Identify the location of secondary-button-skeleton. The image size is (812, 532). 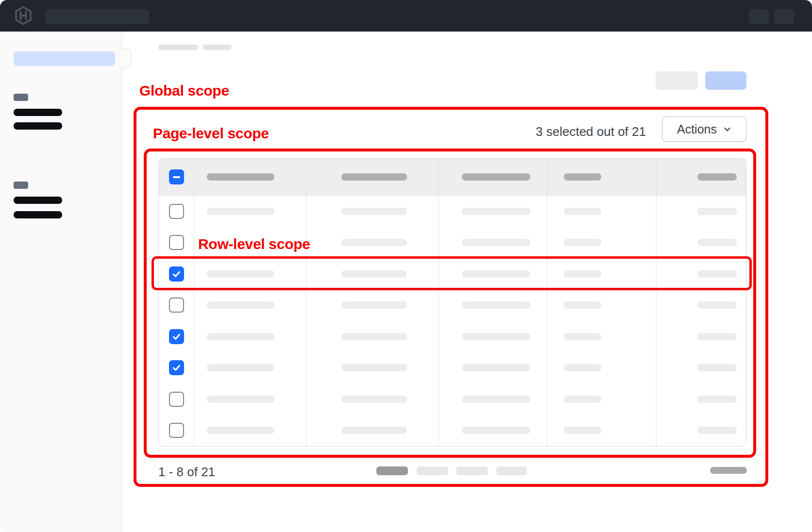
(677, 81).